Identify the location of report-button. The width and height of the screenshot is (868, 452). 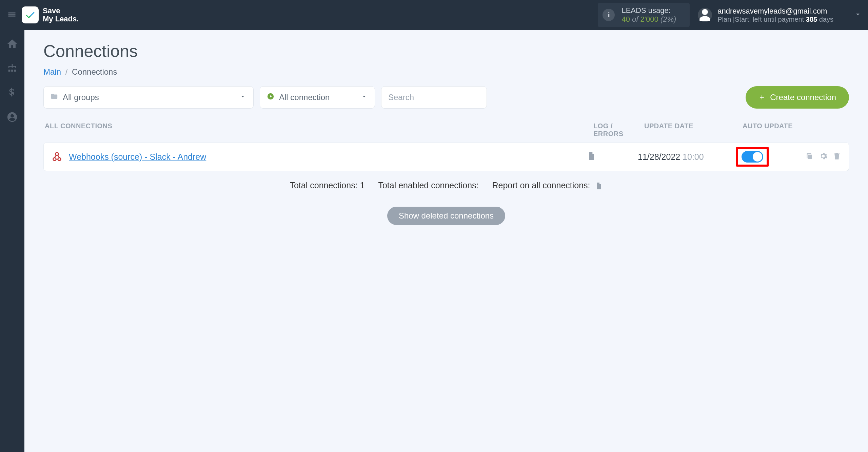
(598, 185).